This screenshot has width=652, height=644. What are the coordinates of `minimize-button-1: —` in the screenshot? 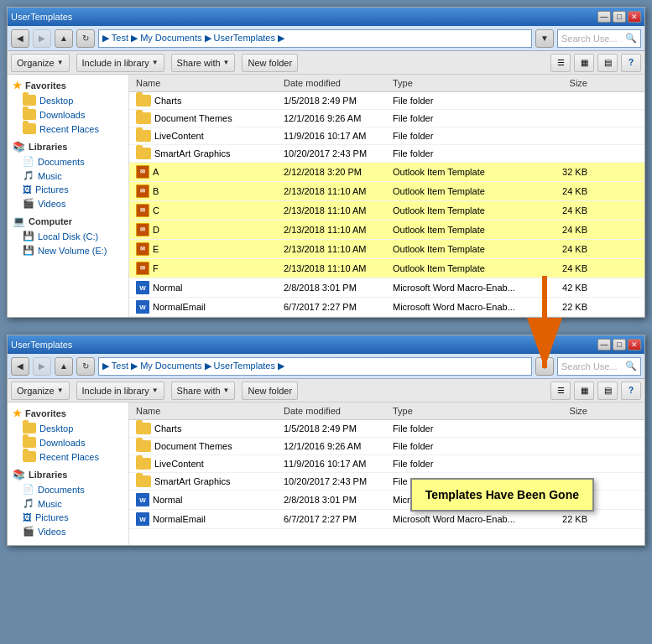 It's located at (604, 17).